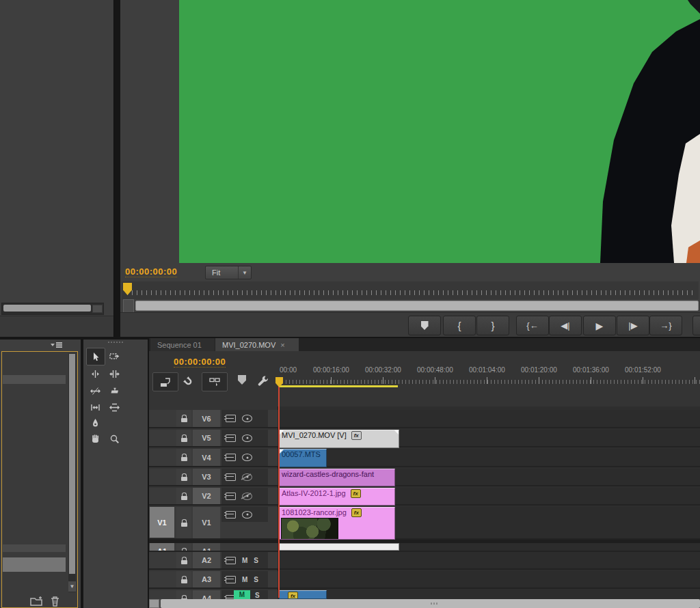 This screenshot has width=700, height=608. Describe the element at coordinates (97, 309) in the screenshot. I see `scrollbar-button` at that location.